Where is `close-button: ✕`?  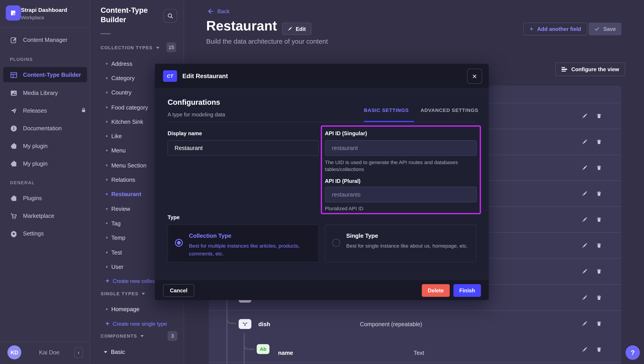
close-button: ✕ is located at coordinates (474, 76).